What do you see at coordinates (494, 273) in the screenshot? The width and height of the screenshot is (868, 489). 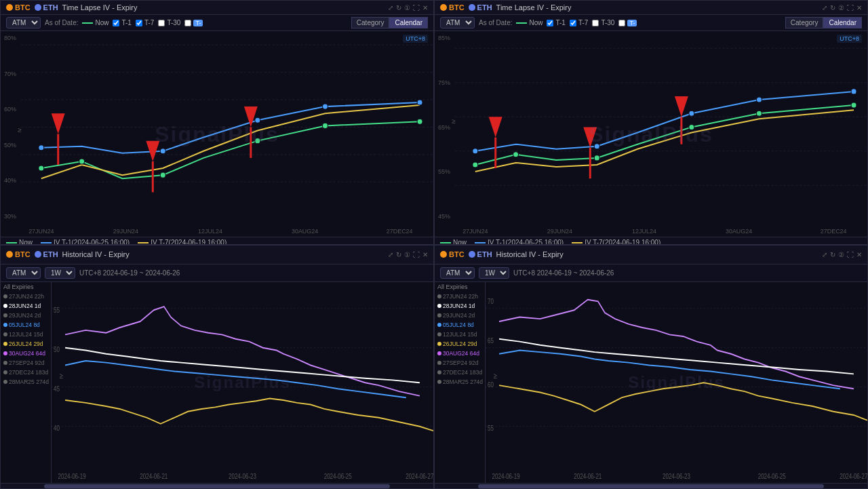 I see `timeframe-select-br: 1W` at bounding box center [494, 273].